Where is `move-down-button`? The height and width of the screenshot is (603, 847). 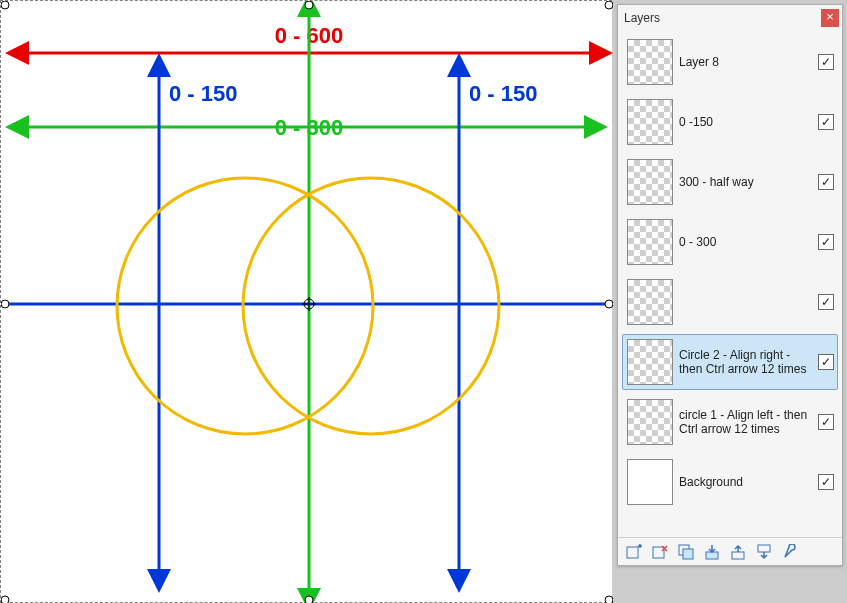
move-down-button is located at coordinates (764, 552).